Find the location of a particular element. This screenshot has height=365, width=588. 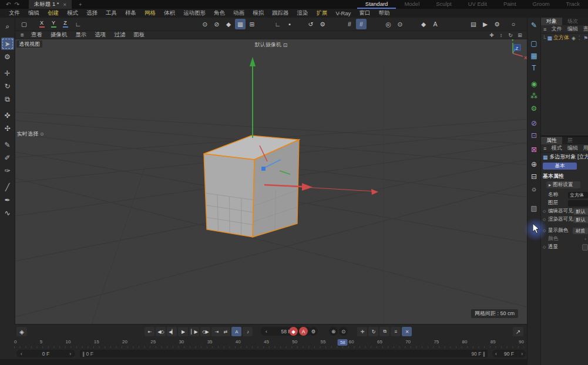

points-mode-icon: ⊙ is located at coordinates (205, 24).